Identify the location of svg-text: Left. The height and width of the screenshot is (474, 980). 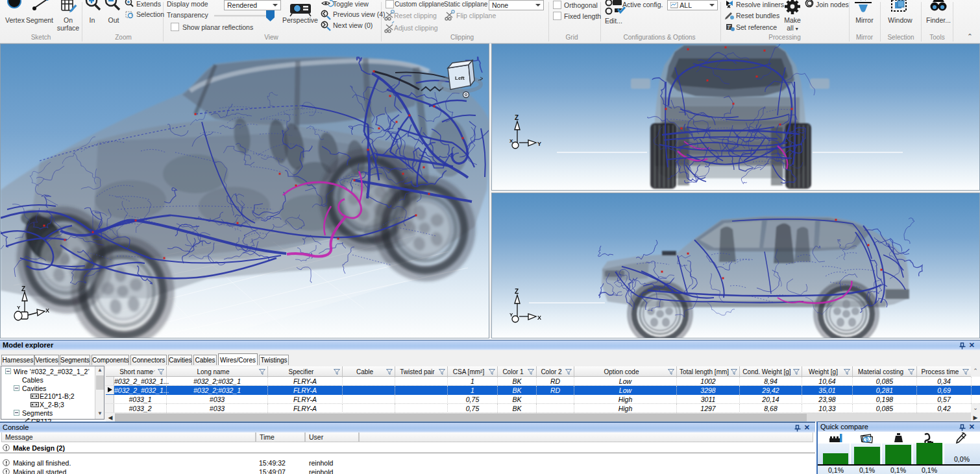
(459, 78).